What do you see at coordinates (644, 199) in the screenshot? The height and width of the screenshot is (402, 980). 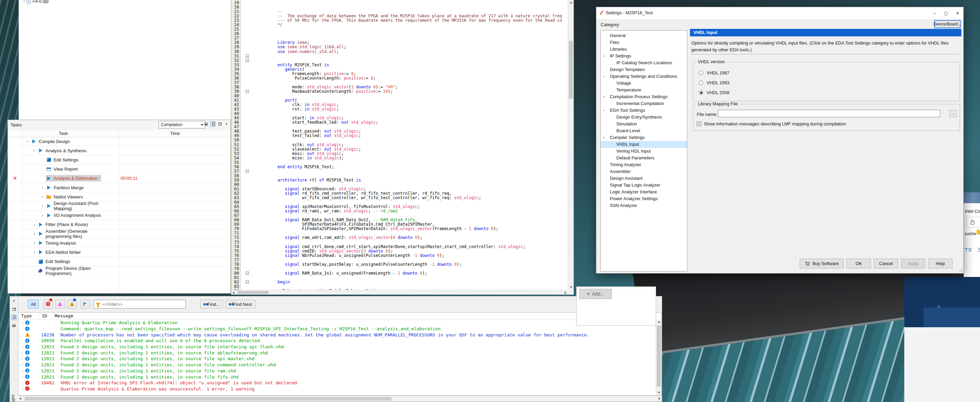 I see `category-item: › Power Analyzer Settings` at bounding box center [644, 199].